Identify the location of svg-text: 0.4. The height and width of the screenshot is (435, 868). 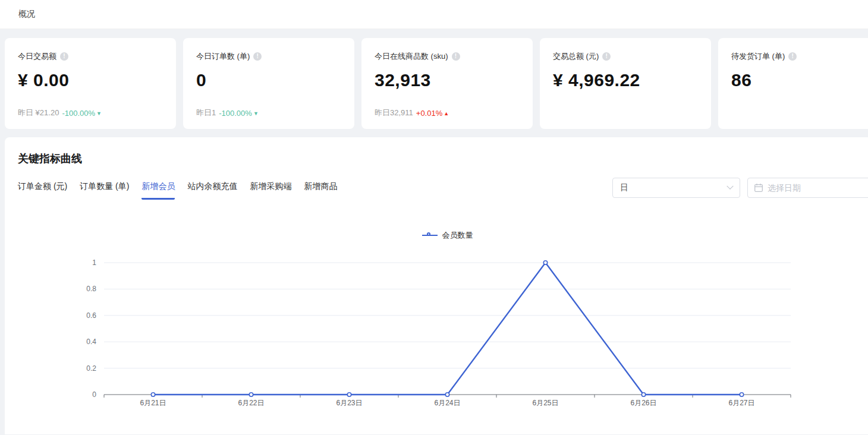
(92, 342).